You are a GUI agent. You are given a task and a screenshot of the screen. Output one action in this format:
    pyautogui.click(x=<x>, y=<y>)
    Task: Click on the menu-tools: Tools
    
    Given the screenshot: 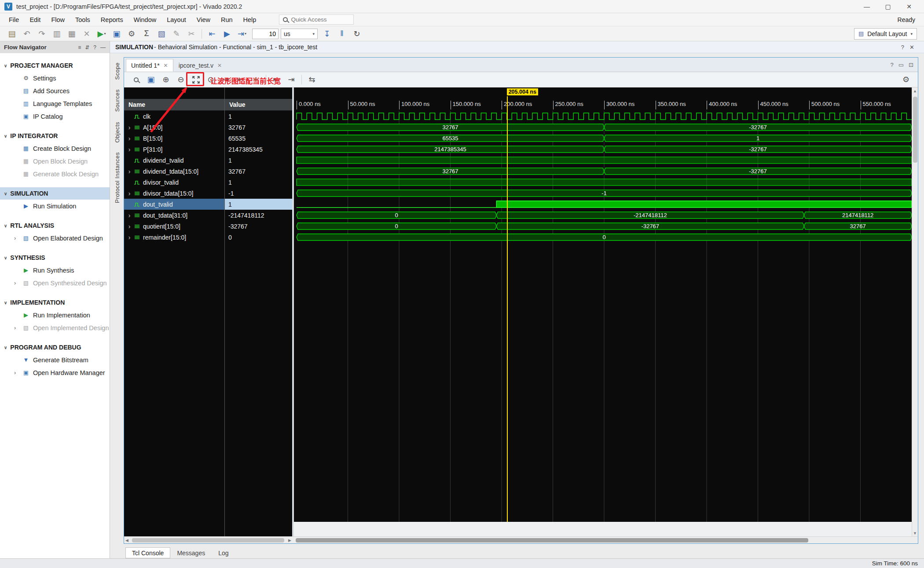 What is the action you would take?
    pyautogui.click(x=83, y=20)
    